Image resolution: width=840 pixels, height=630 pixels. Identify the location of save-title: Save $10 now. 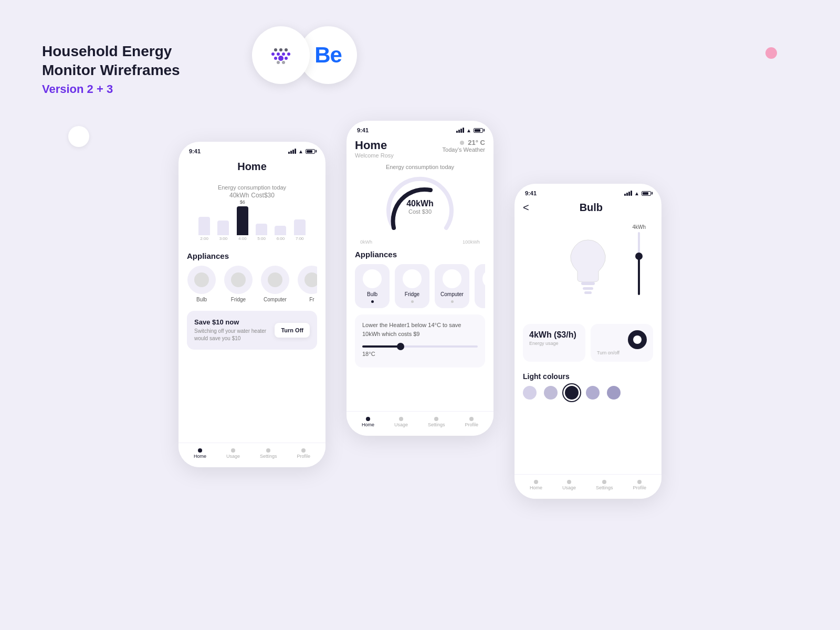
(234, 322).